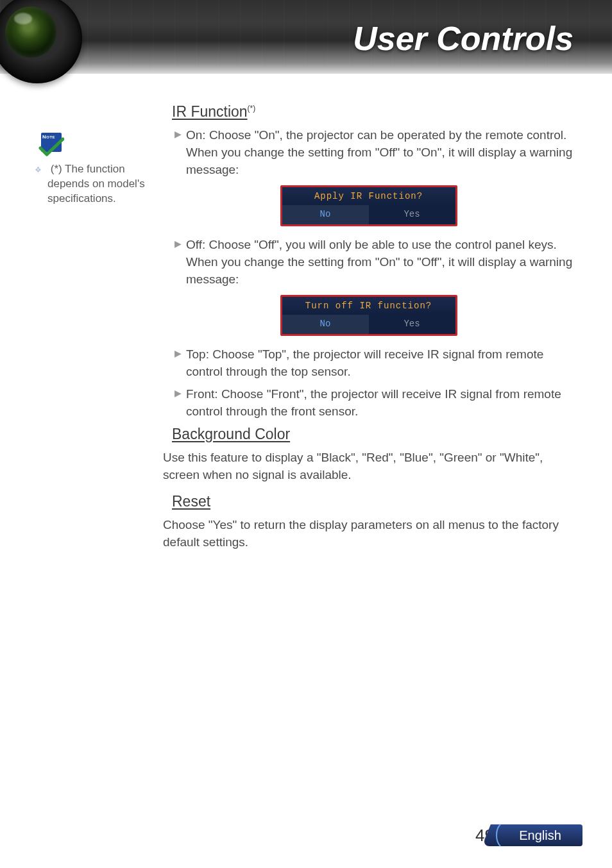 This screenshot has height=868, width=612. What do you see at coordinates (368, 112) in the screenshot?
I see `section-title-ir-function: IR Function(*)` at bounding box center [368, 112].